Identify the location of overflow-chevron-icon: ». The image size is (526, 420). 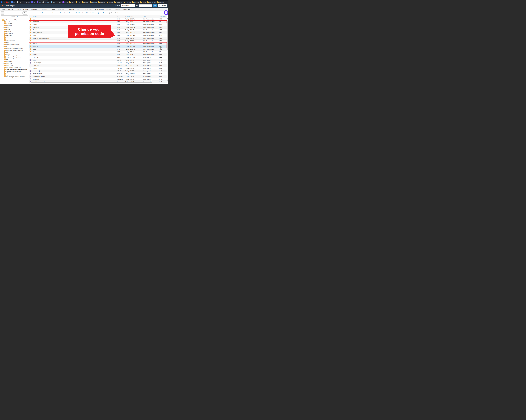
(168, 2).